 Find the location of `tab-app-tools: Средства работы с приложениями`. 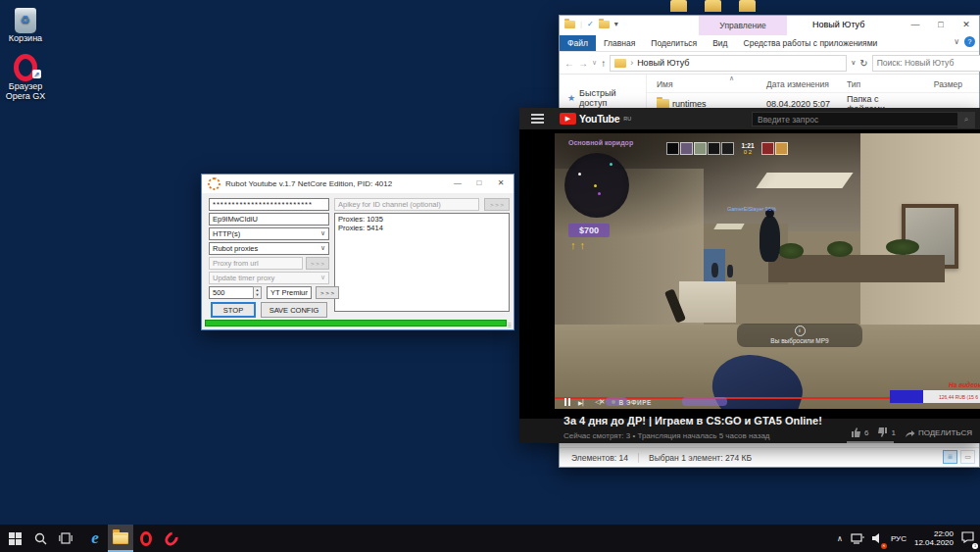

tab-app-tools: Средства работы с приложениями is located at coordinates (811, 43).